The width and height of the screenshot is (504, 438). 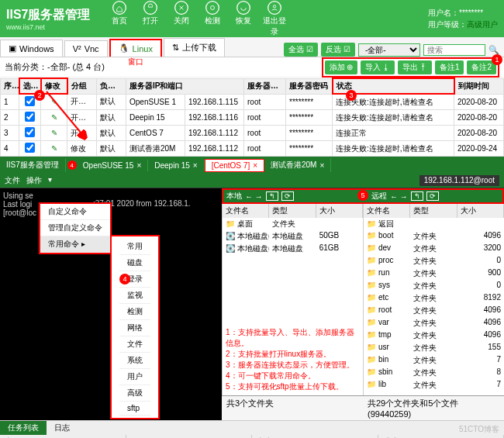 What do you see at coordinates (434, 336) in the screenshot?
I see `remote-file-row: 📁tmp文件夹4096` at bounding box center [434, 336].